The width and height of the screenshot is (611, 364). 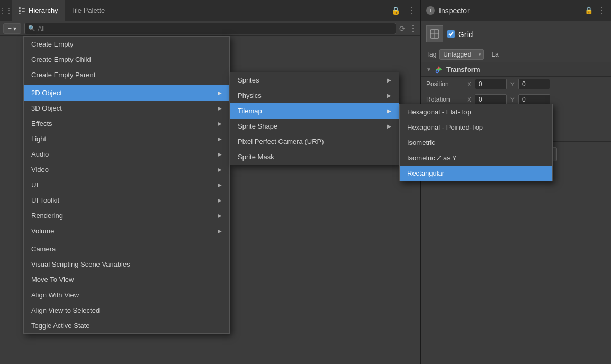 I want to click on tab-tile-palette: Tile Palette, so click(x=88, y=11).